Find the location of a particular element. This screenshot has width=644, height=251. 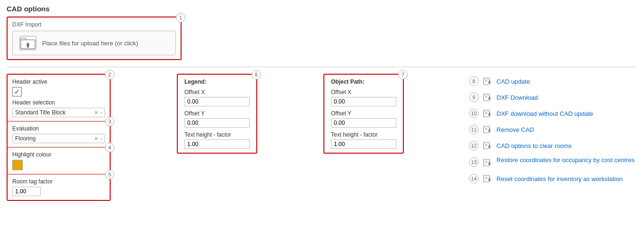

action-item-remove-cad: 11 Remove CAD is located at coordinates (552, 130).